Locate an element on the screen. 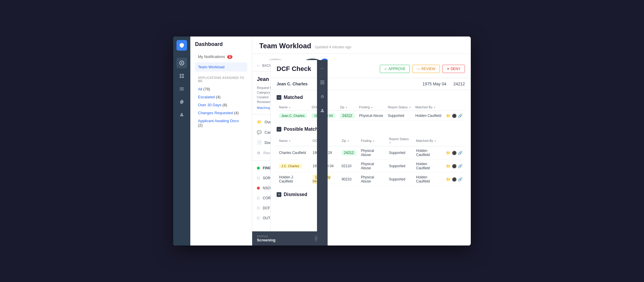 The width and height of the screenshot is (644, 282). pm-col-report-status: Report Status ▾ is located at coordinates (400, 141).